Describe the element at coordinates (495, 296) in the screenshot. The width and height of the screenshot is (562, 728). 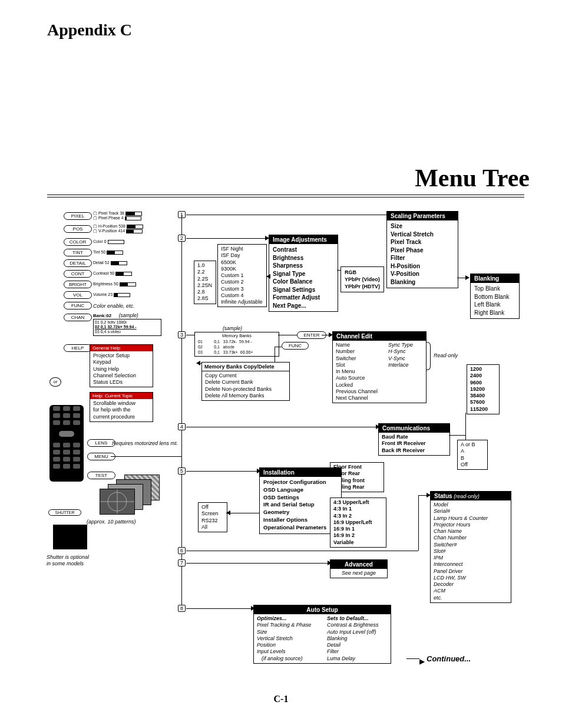
I see `blanking-box: Blanking Top BlankBottom BlankLeft Blank…` at that location.